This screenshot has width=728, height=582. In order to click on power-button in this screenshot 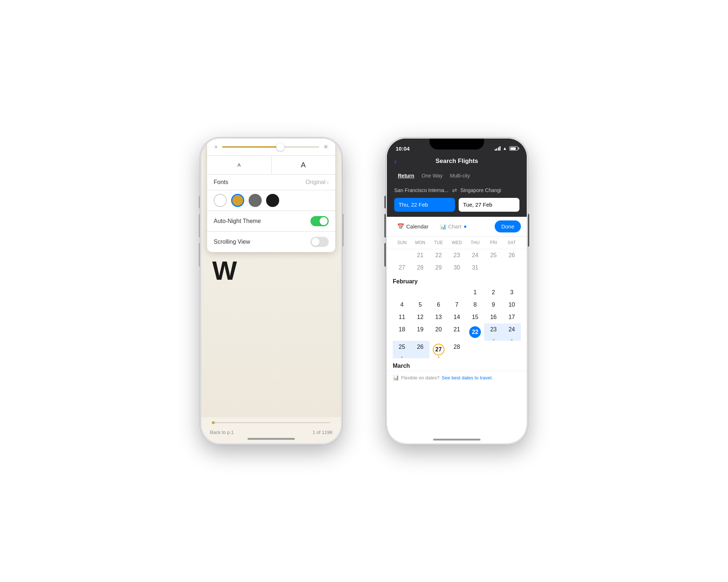, I will do `click(343, 230)`.